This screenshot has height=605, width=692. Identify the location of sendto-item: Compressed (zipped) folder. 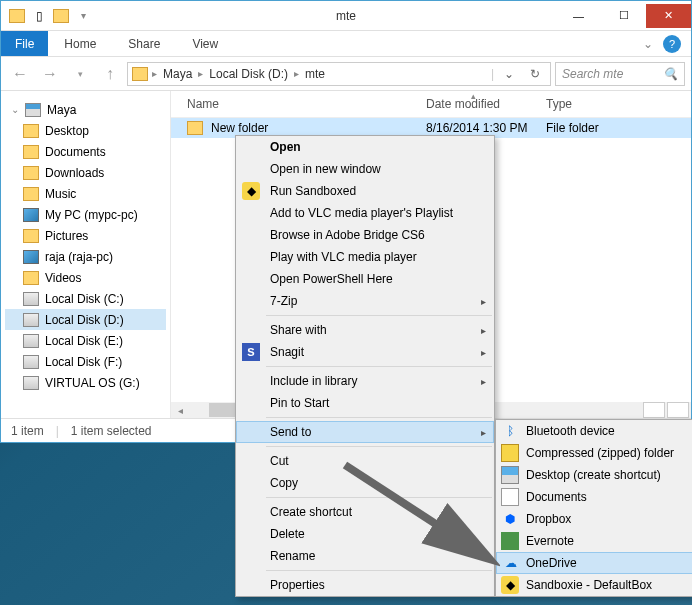
(594, 453).